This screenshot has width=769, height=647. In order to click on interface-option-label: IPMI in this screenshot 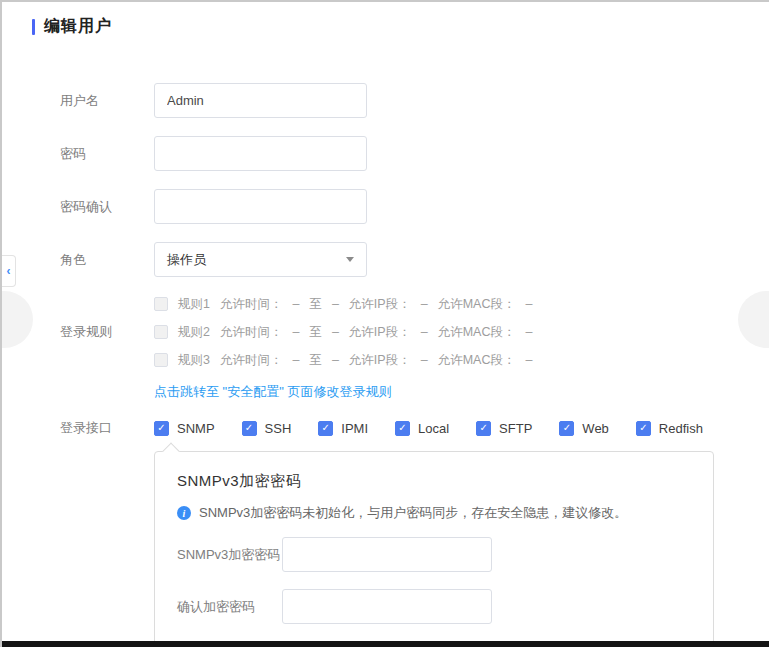, I will do `click(354, 428)`.